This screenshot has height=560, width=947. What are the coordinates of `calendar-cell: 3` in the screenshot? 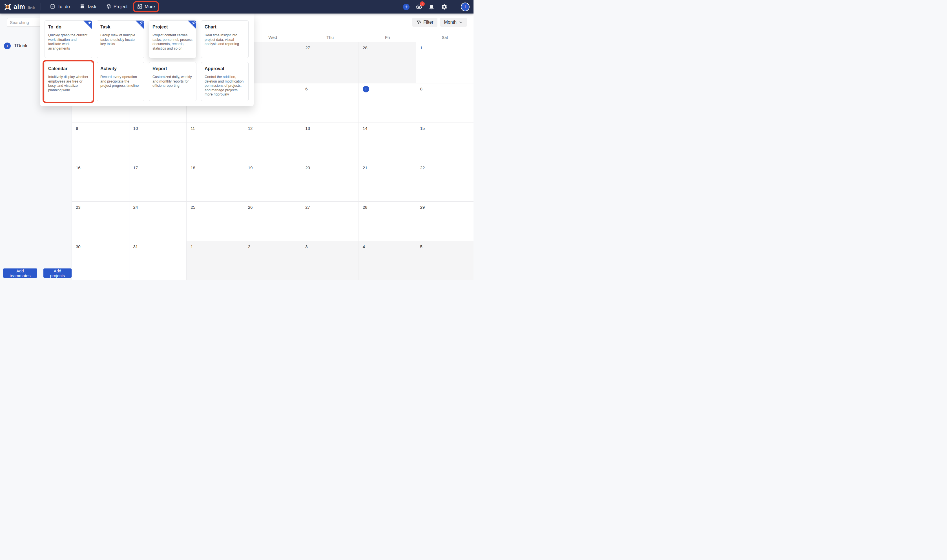 It's located at (330, 260).